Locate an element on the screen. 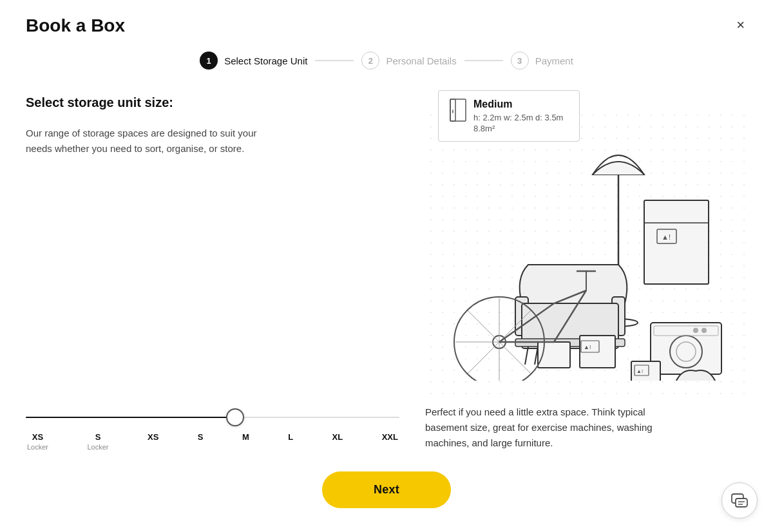 The height and width of the screenshot is (532, 773). slider-label-xl-main: XL is located at coordinates (338, 437).